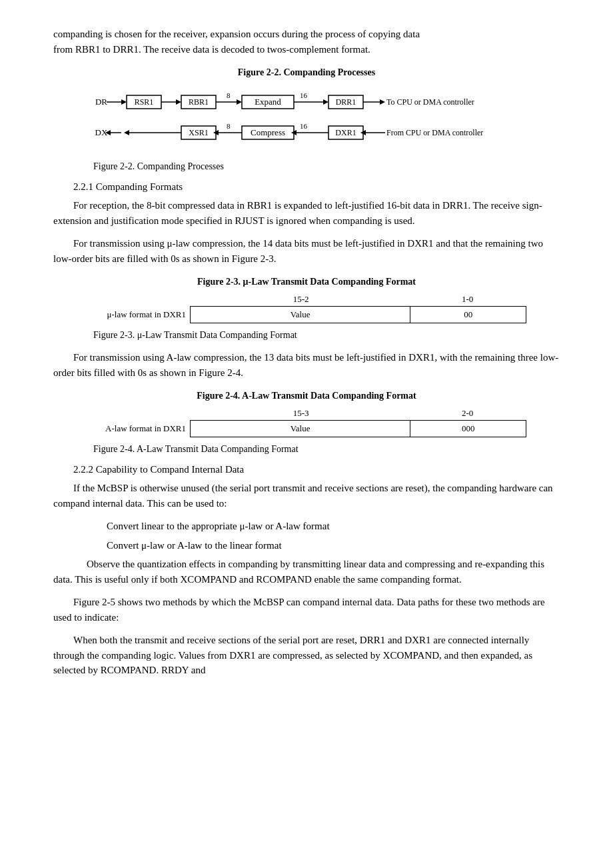 This screenshot has height=868, width=613. Describe the element at coordinates (301, 315) in the screenshot. I see `figure-2-3-value-cell: Value` at that location.